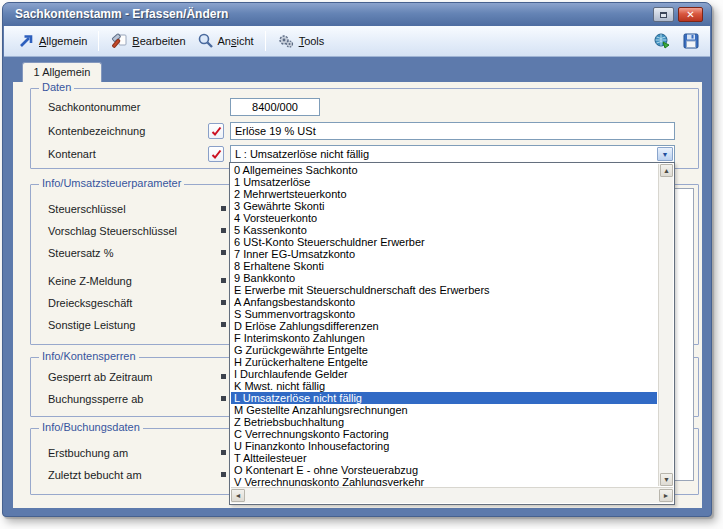 This screenshot has height=529, width=723. I want to click on dropdown-option: K Mwst. nicht fällig, so click(444, 386).